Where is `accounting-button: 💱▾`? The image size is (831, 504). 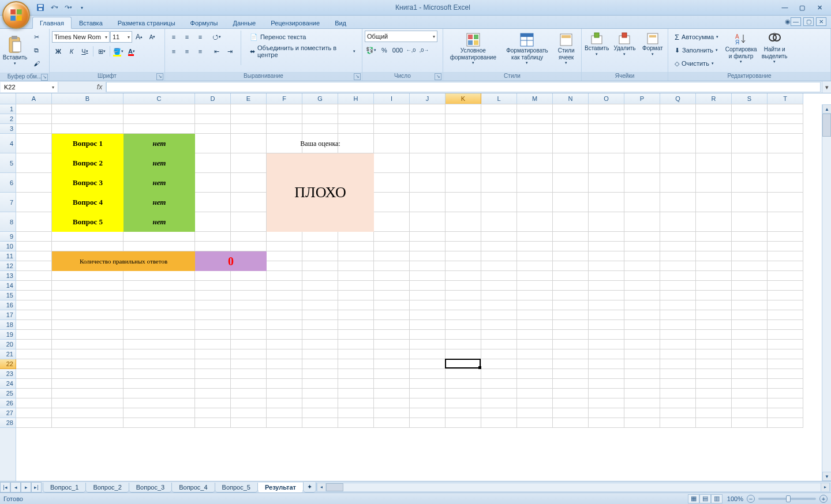 accounting-button: 💱▾ is located at coordinates (371, 50).